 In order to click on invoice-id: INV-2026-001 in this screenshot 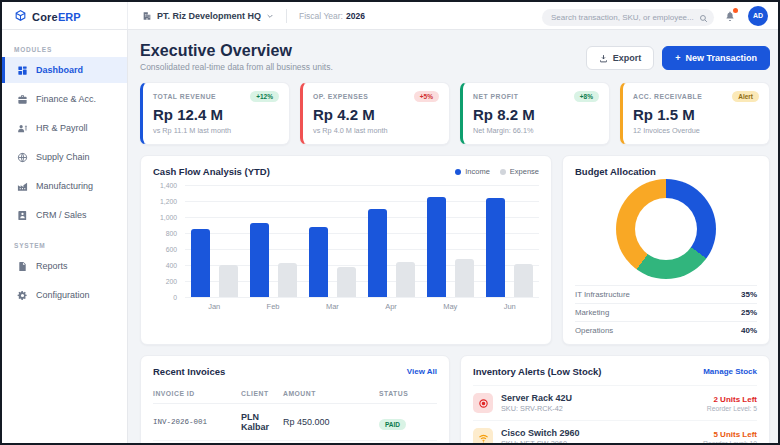, I will do `click(197, 422)`.